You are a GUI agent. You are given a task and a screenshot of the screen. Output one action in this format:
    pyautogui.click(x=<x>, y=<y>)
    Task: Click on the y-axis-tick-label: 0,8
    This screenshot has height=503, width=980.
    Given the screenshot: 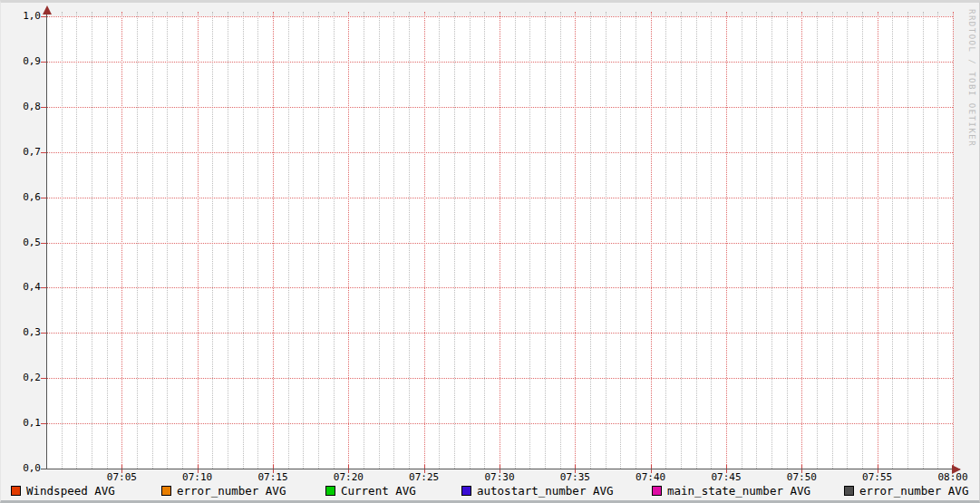 What is the action you would take?
    pyautogui.click(x=21, y=107)
    